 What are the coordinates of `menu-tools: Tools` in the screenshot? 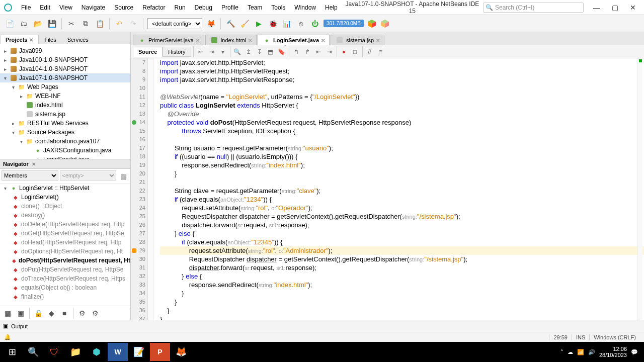 It's located at (278, 8).